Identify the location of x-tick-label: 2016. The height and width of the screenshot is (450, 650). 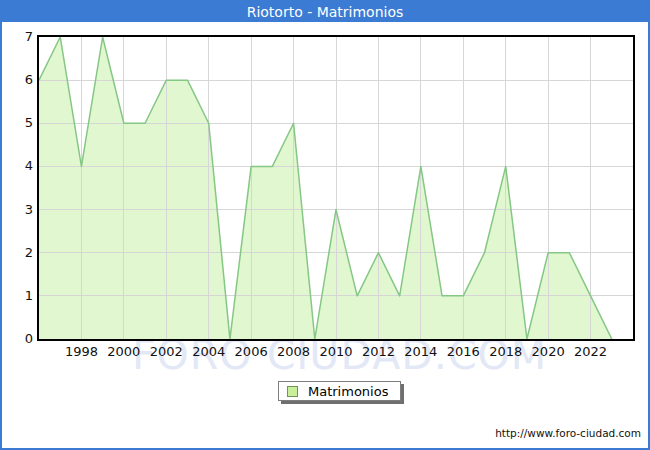
(463, 352).